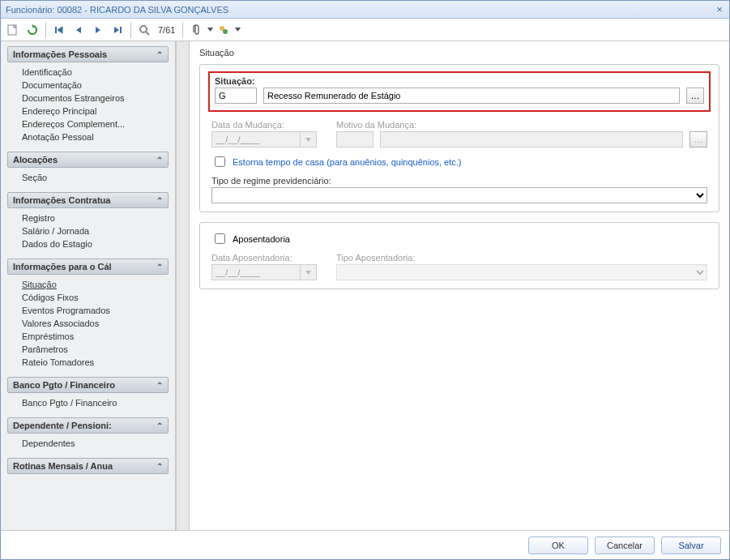 This screenshot has width=730, height=560. Describe the element at coordinates (13, 30) in the screenshot. I see `new-button` at that location.